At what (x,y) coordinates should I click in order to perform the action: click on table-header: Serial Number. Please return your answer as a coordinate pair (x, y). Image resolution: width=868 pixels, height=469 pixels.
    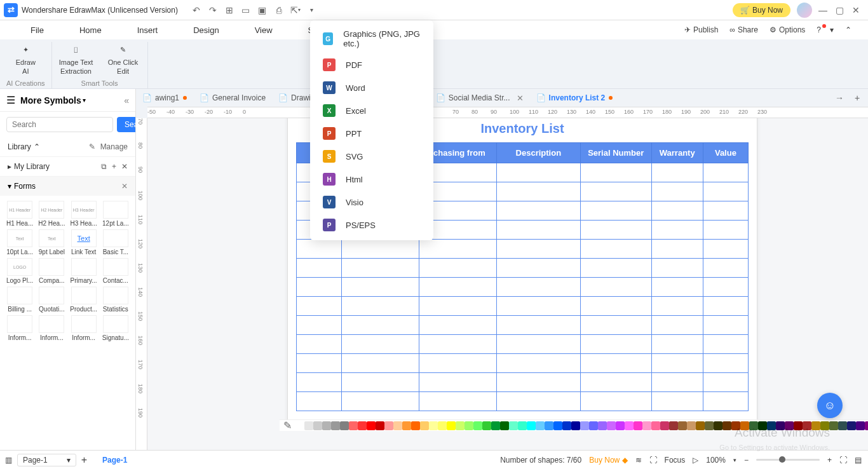
    Looking at the image, I should click on (616, 153).